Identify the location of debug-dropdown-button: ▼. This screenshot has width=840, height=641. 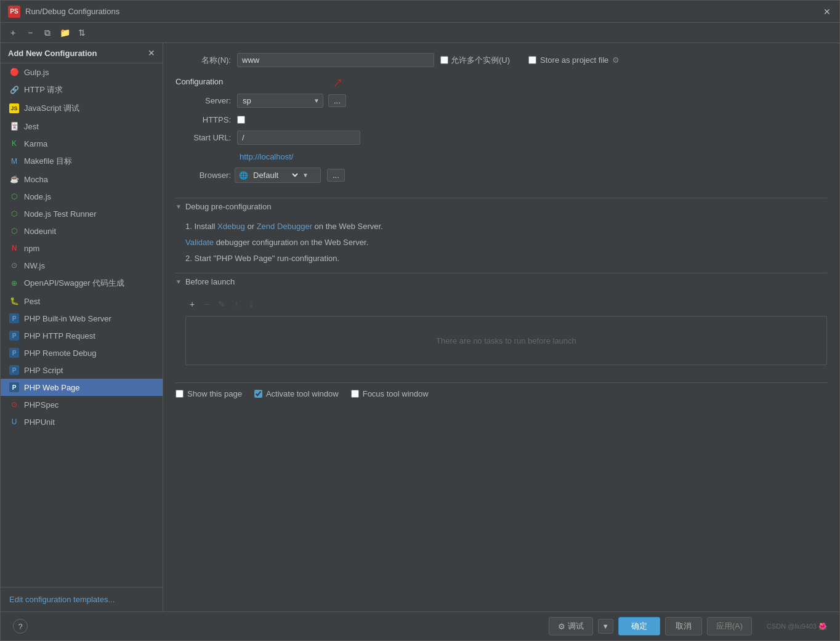
(606, 626).